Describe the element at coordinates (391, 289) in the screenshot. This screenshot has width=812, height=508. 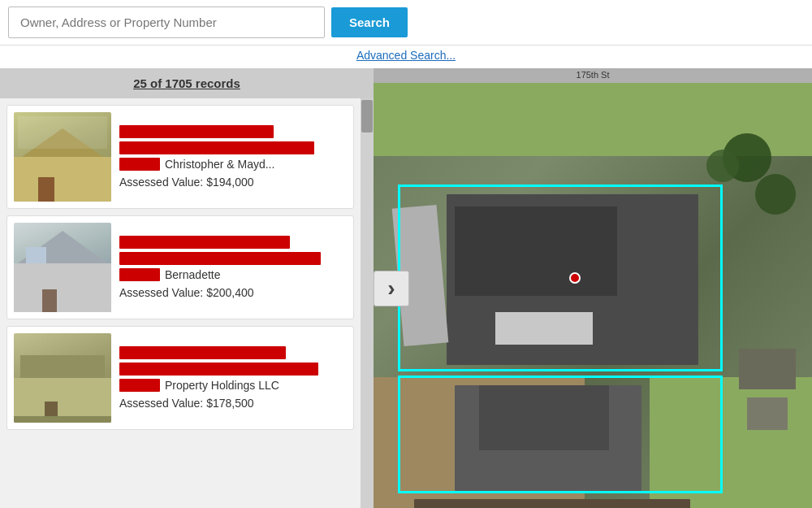
I see `map-nav-button: ›` at that location.